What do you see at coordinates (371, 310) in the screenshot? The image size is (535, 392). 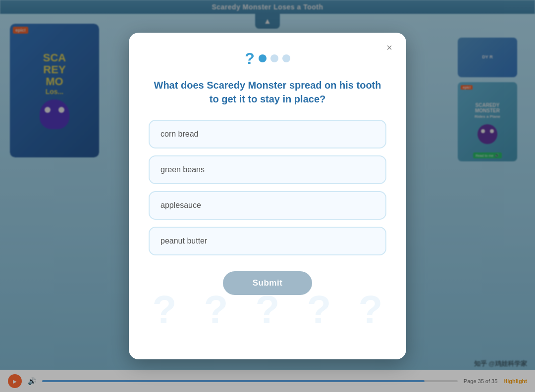 I see `deco-q-5: ?` at bounding box center [371, 310].